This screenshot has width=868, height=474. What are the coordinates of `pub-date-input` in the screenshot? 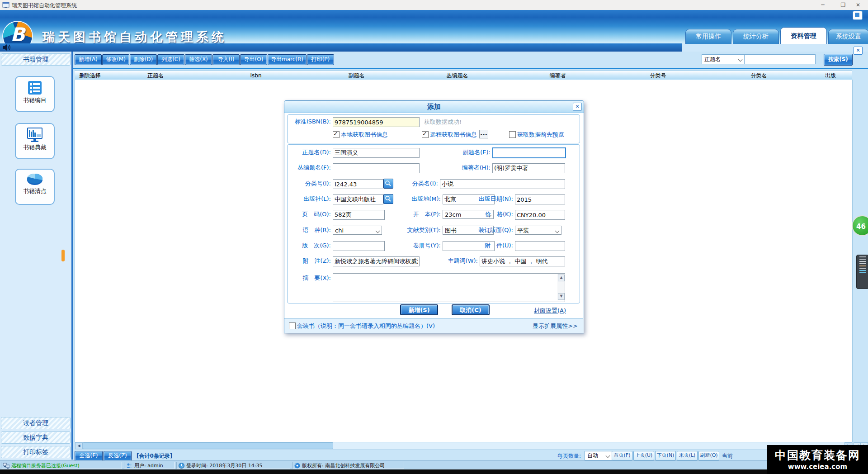 It's located at (540, 199).